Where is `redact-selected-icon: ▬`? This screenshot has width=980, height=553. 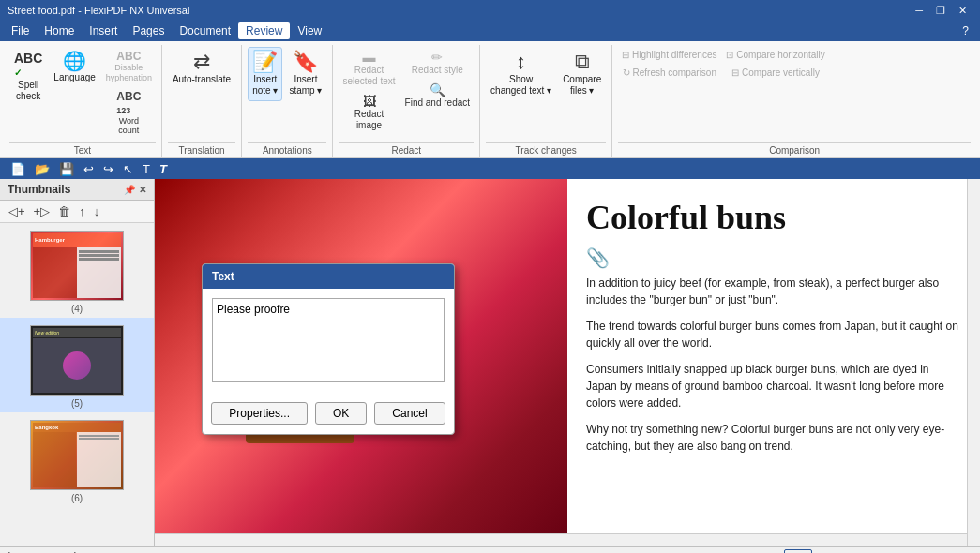
redact-selected-icon: ▬ is located at coordinates (369, 57).